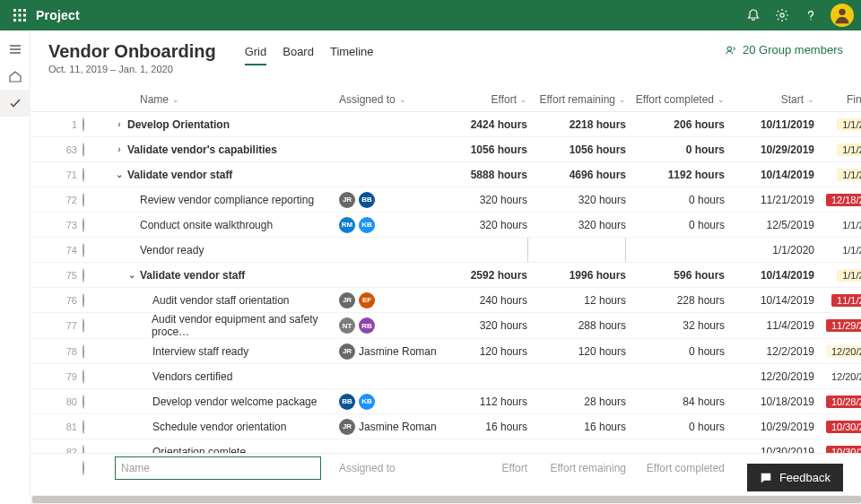  What do you see at coordinates (577, 427) in the screenshot?
I see `remaining-cell: 16 hours` at bounding box center [577, 427].